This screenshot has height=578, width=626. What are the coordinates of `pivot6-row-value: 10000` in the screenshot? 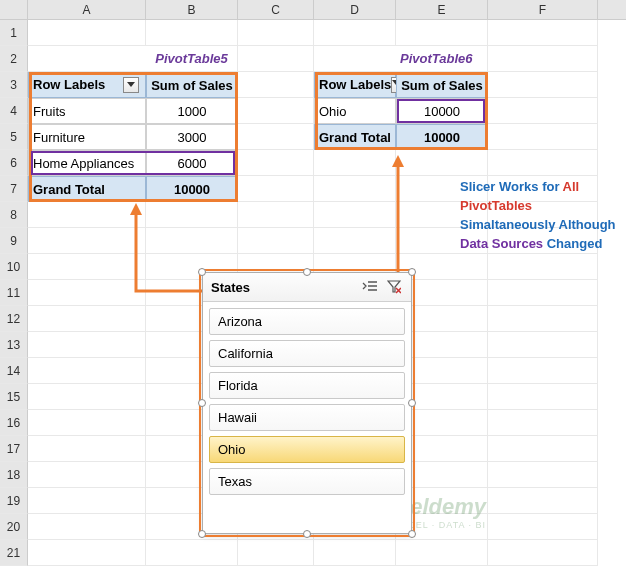 It's located at (442, 111).